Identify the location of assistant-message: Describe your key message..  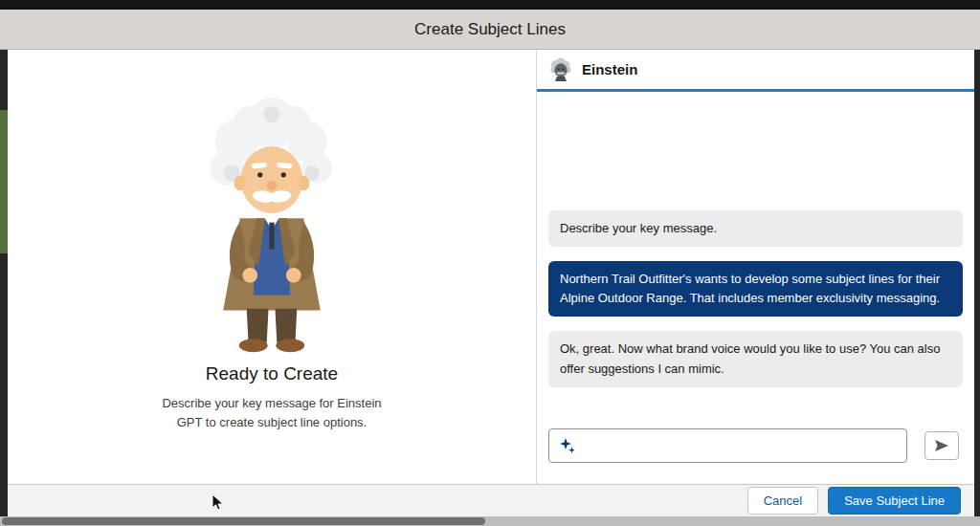
(756, 229).